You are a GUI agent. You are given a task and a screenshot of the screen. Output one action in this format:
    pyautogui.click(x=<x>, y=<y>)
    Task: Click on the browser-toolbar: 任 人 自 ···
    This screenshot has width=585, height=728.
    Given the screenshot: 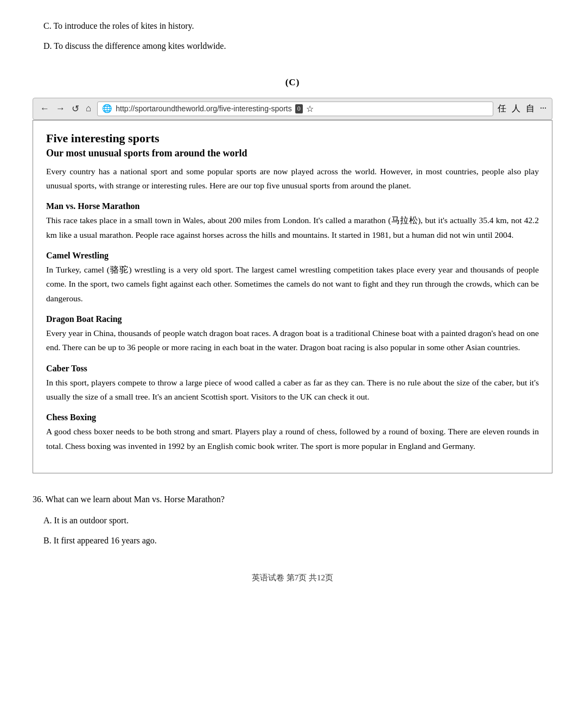 What is the action you would take?
    pyautogui.click(x=522, y=109)
    